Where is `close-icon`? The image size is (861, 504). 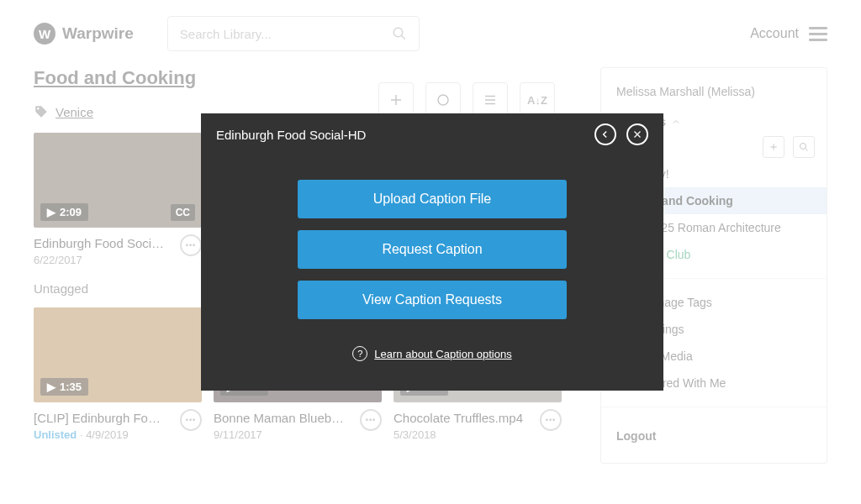 close-icon is located at coordinates (637, 134).